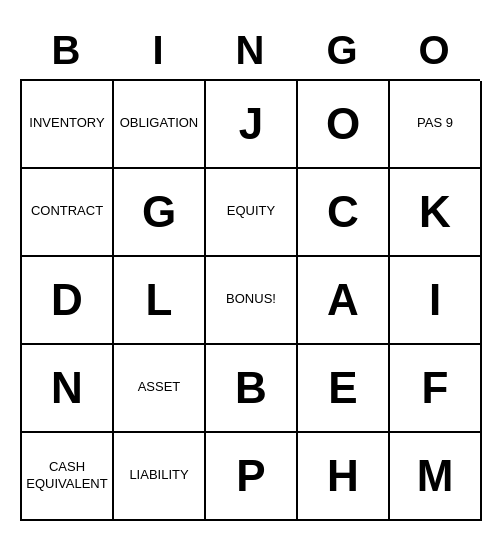 Image resolution: width=500 pixels, height=544 pixels. Describe the element at coordinates (342, 50) in the screenshot. I see `header-letter-G: G` at that location.